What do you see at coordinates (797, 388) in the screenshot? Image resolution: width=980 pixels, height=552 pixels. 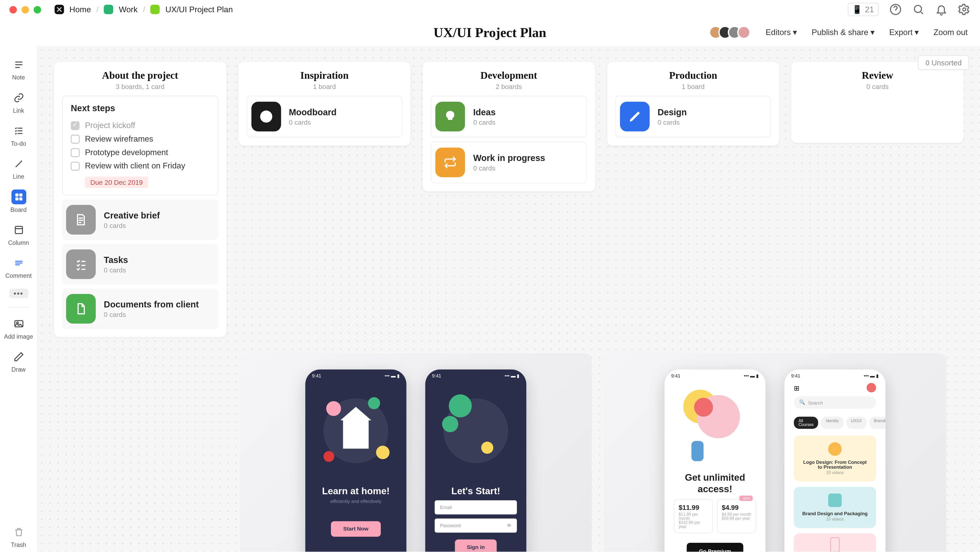 I see `grid-icon: ⊞` at bounding box center [797, 388].